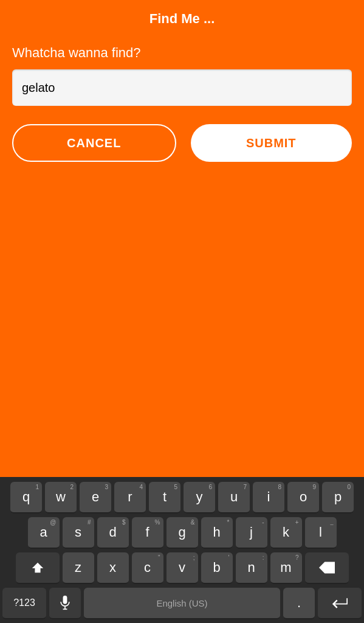 The width and height of the screenshot is (364, 623). Describe the element at coordinates (182, 604) in the screenshot. I see `keyboard-row-4: ?123 English (US) .` at that location.